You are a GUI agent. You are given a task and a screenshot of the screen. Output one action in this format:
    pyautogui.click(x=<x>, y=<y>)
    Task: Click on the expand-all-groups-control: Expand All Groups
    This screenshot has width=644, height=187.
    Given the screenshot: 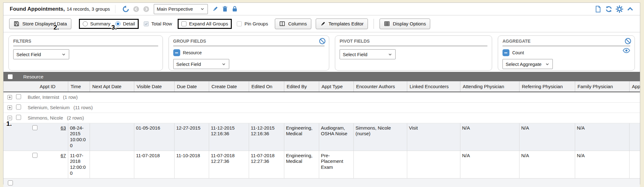 What is the action you would take?
    pyautogui.click(x=205, y=24)
    